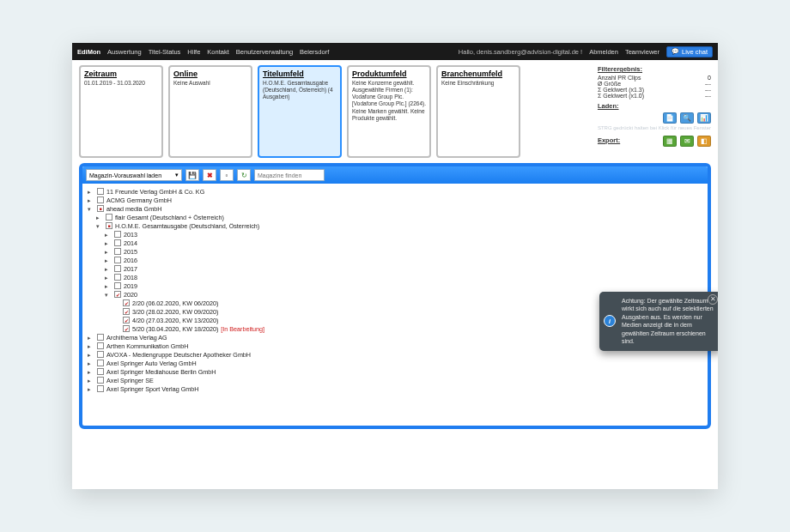 This screenshot has height=532, width=790. I want to click on tree-node-label: Axel Springer Mediahouse Berlin GmbH, so click(161, 372).